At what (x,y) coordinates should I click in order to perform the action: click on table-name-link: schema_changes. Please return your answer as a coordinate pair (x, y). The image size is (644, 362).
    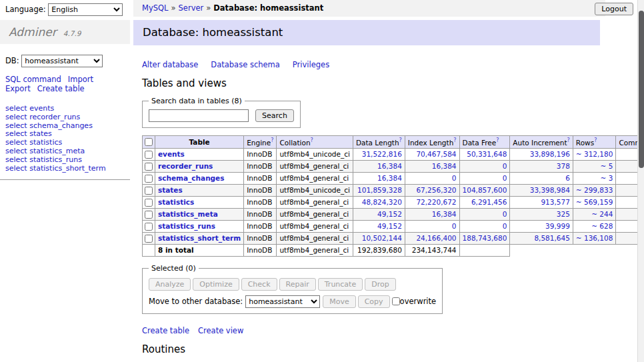
    Looking at the image, I should click on (191, 178).